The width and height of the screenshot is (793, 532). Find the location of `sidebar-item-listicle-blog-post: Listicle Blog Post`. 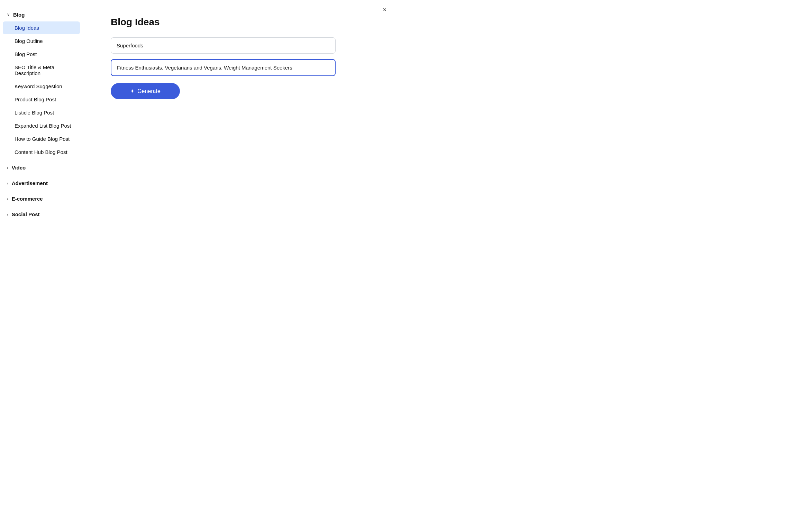

sidebar-item-listicle-blog-post: Listicle Blog Post is located at coordinates (42, 113).